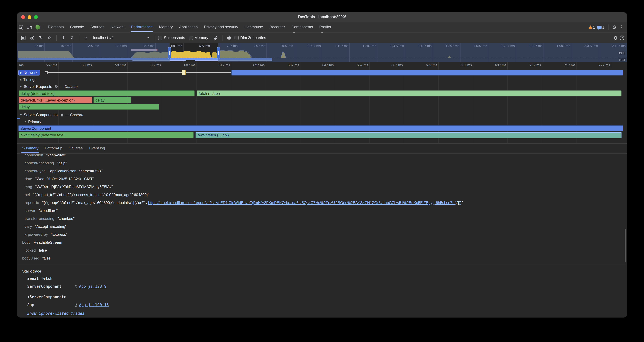 The height and width of the screenshot is (342, 644). What do you see at coordinates (322, 73) in the screenshot?
I see `network-track: ▶ Network` at bounding box center [322, 73].